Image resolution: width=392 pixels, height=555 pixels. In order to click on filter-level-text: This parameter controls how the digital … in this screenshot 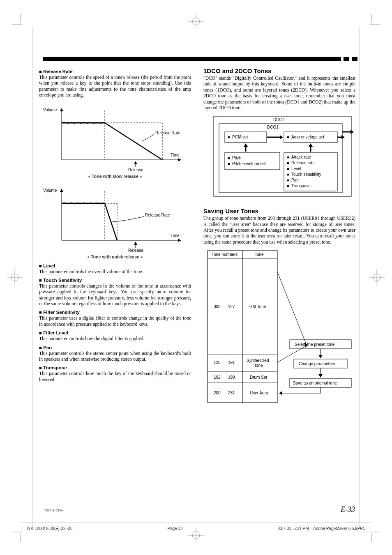, I will do `click(115, 339)`.